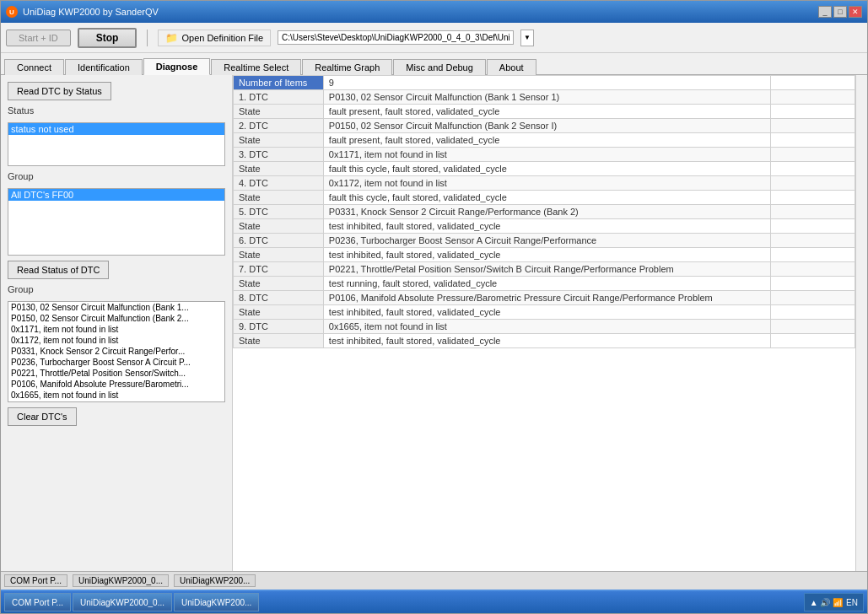 Image resolution: width=868 pixels, height=614 pixels. Describe the element at coordinates (223, 38) in the screenshot. I see `open-def-label: Open Definition File` at that location.